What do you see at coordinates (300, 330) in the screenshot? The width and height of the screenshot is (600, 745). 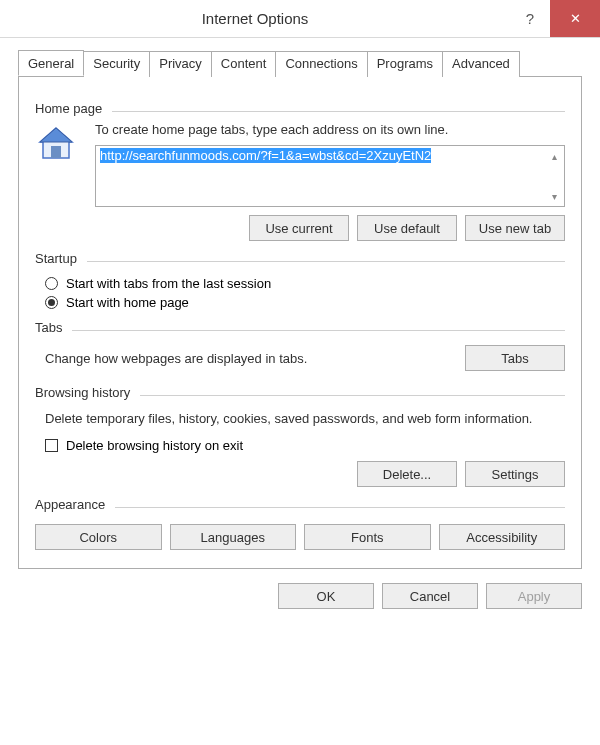 I see `tabs-section-head: Tabs` at bounding box center [300, 330].